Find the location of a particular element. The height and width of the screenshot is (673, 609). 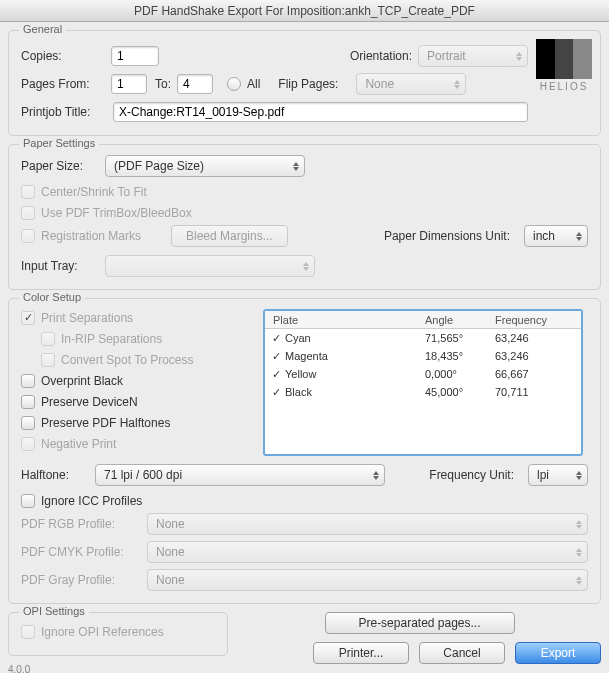

version-text: 4.0.0 is located at coordinates (304, 668).